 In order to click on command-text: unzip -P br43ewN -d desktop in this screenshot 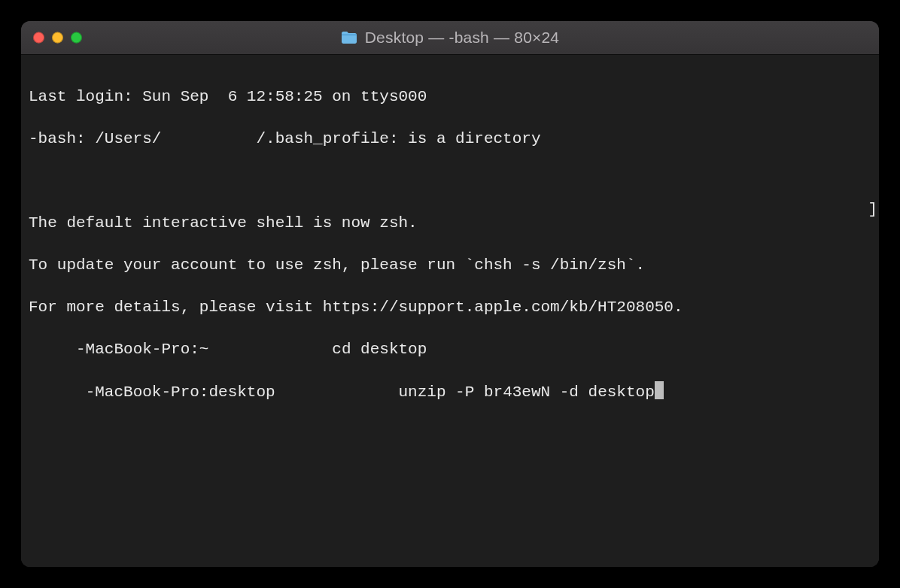, I will do `click(522, 393)`.